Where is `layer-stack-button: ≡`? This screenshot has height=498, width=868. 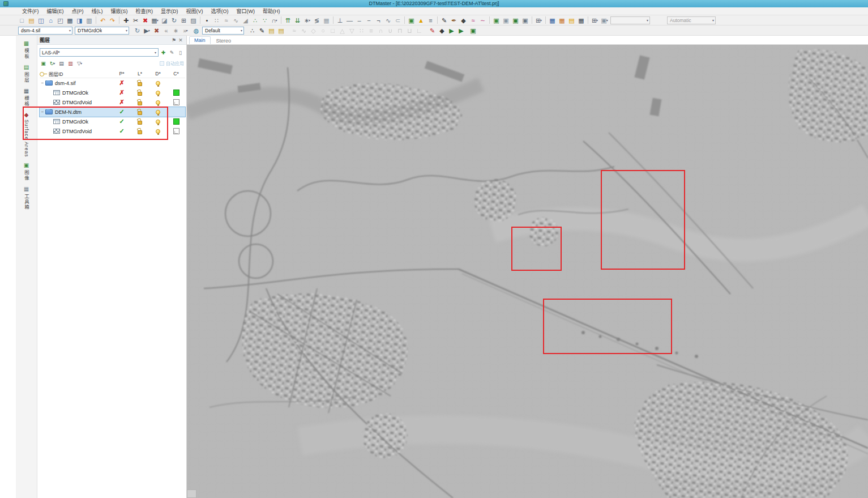 layer-stack-button: ≡ is located at coordinates (431, 20).